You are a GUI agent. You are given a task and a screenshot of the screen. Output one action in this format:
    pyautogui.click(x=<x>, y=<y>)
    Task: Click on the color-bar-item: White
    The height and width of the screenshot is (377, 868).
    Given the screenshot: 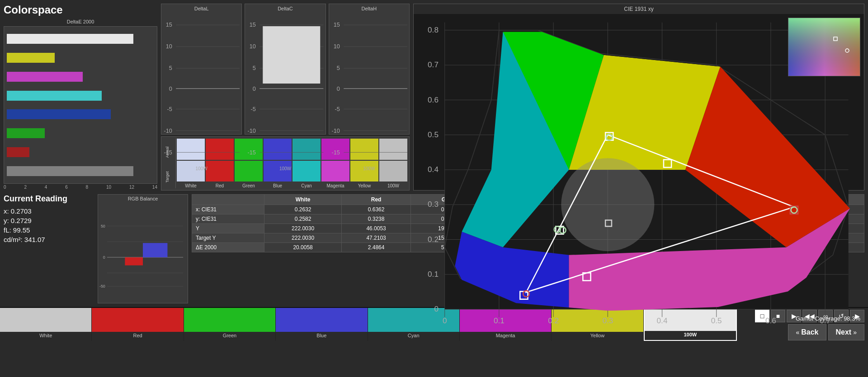 What is the action you would take?
    pyautogui.click(x=46, y=324)
    